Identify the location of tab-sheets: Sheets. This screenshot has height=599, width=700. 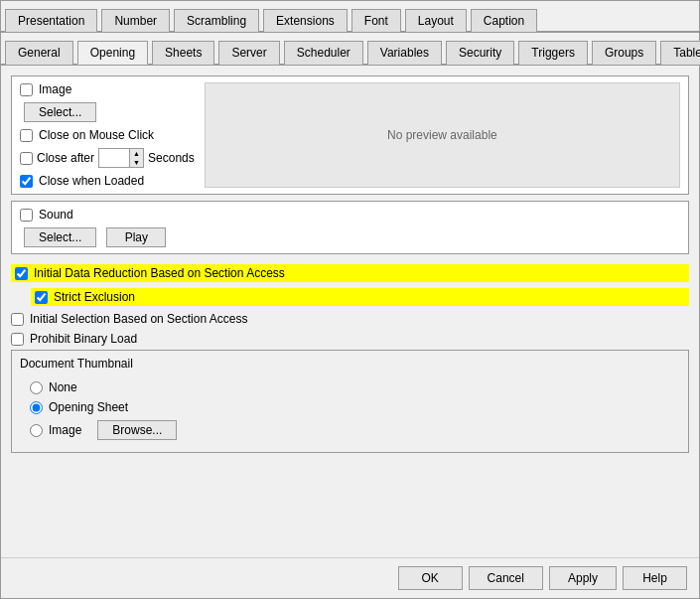
(183, 53).